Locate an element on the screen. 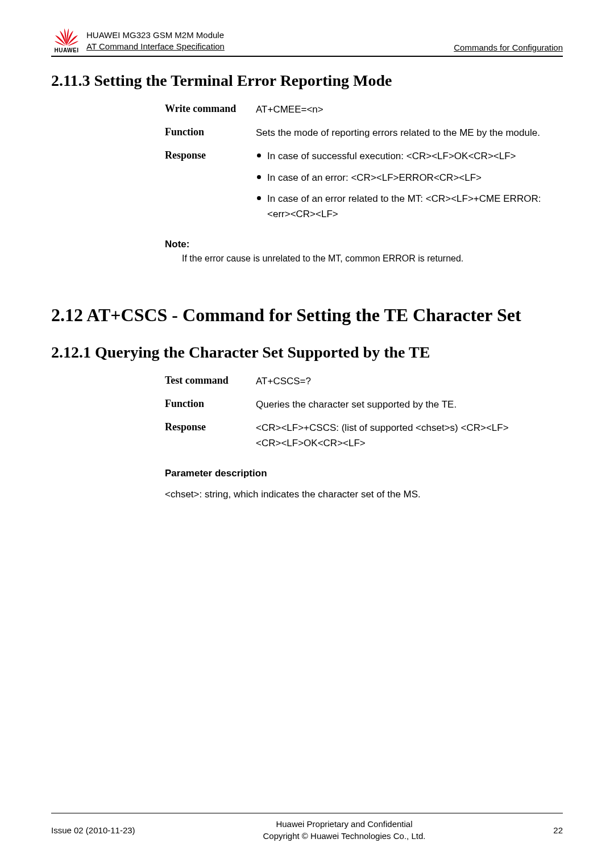 The height and width of the screenshot is (868, 614). response-bullet-1: In case of successful execution: <CR><LF… is located at coordinates (409, 156).